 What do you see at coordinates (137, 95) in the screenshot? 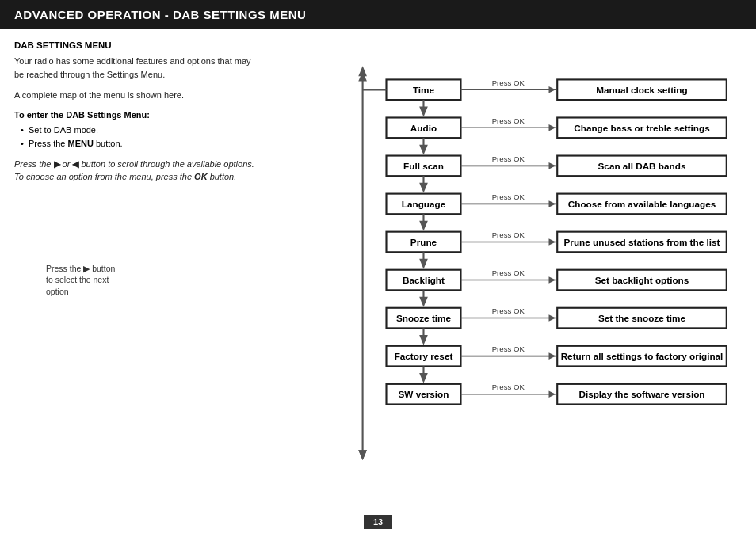
I see `body-text-2: A complete map of the menu is shown here…` at bounding box center [137, 95].